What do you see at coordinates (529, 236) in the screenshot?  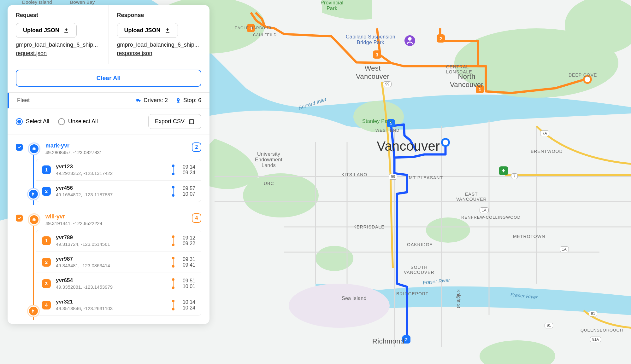 I see `label-metrotown: METROTOWN` at bounding box center [529, 236].